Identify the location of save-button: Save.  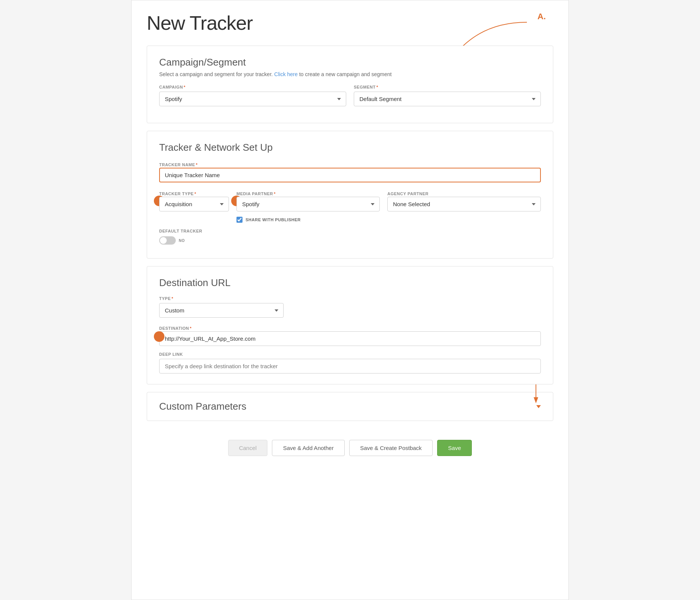
(454, 448).